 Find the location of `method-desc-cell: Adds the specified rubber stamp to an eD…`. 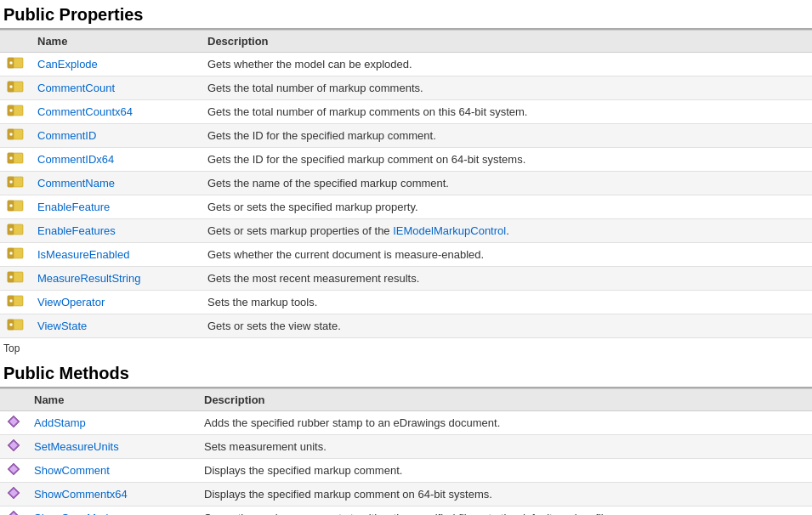

method-desc-cell: Adds the specified rubber stamp to an eD… is located at coordinates (505, 423).